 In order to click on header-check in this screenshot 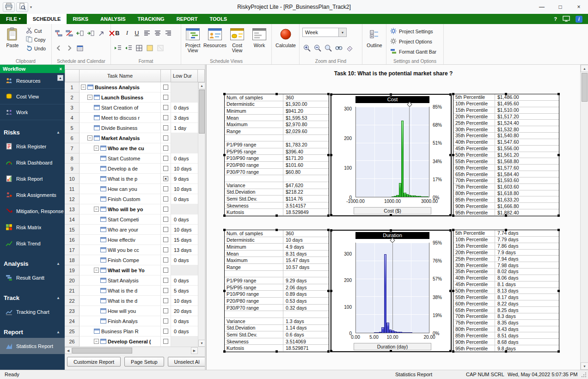, I will do `click(166, 76)`.